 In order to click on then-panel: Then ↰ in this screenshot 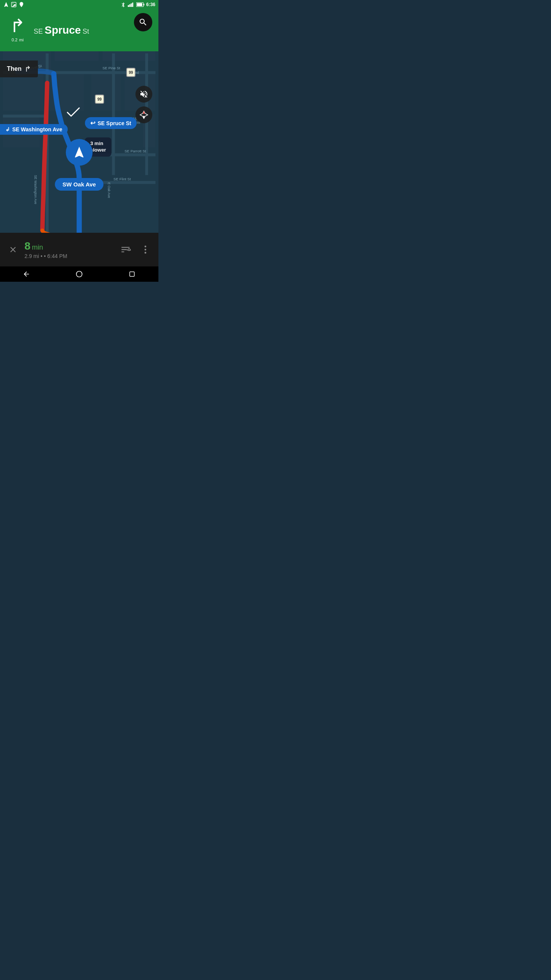, I will do `click(19, 69)`.